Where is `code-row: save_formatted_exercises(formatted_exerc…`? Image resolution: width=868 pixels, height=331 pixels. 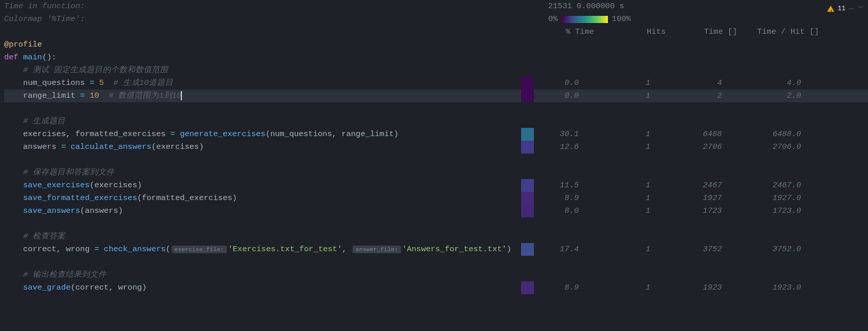 code-row: save_formatted_exercises(formatted_exerc… is located at coordinates (436, 198).